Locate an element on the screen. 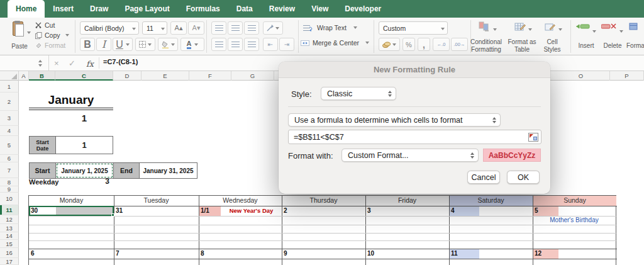  column-header-A: A is located at coordinates (24, 76).